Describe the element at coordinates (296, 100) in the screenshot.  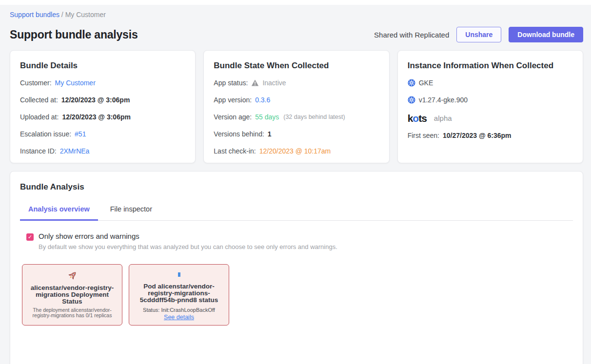
I see `app-version-row: App version: 0.3.6` at that location.